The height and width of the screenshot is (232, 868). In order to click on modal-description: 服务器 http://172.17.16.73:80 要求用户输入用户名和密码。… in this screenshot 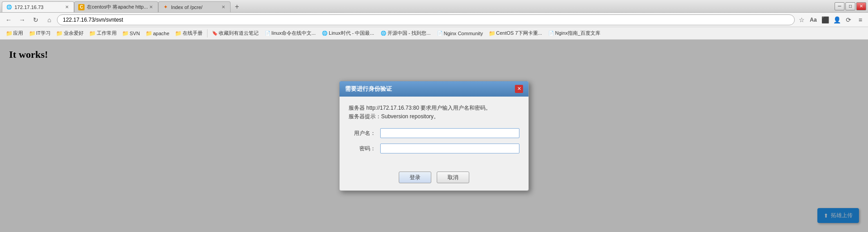, I will do `click(434, 112)`.